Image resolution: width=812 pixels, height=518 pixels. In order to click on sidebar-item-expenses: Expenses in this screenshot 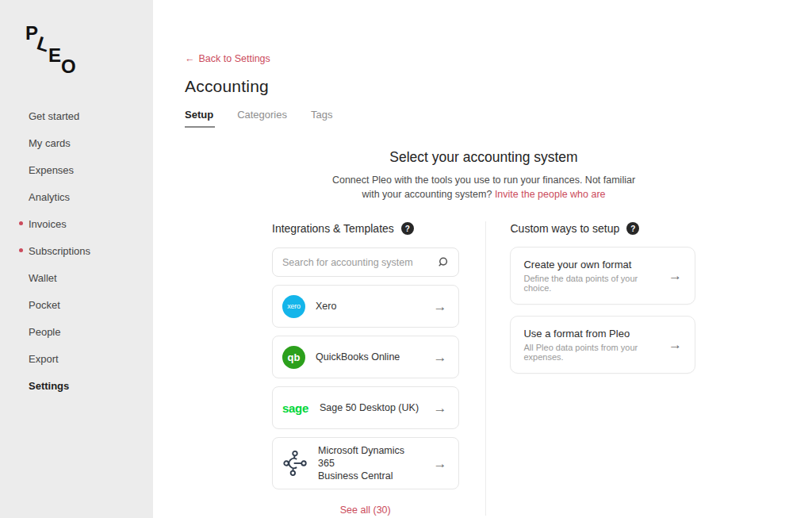, I will do `click(76, 171)`.